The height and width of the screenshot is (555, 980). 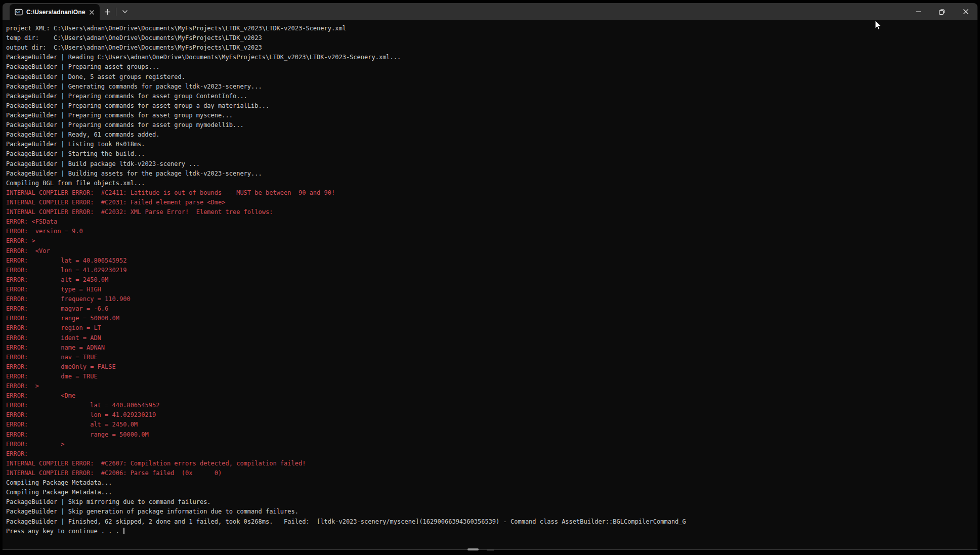 I want to click on terminal-line: ERROR: version = 9.0, so click(x=492, y=232).